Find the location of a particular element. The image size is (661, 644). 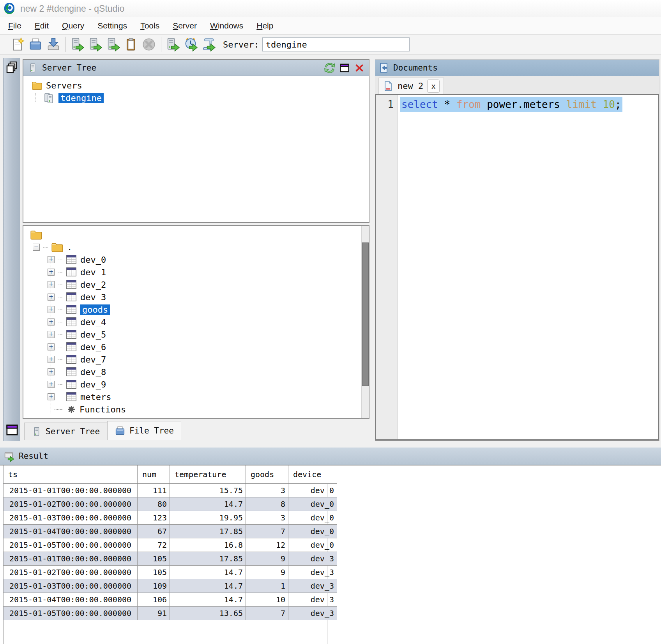

result-row-6: 2015-01-02T00:00:00.00000010514.79dev_3 is located at coordinates (170, 572).